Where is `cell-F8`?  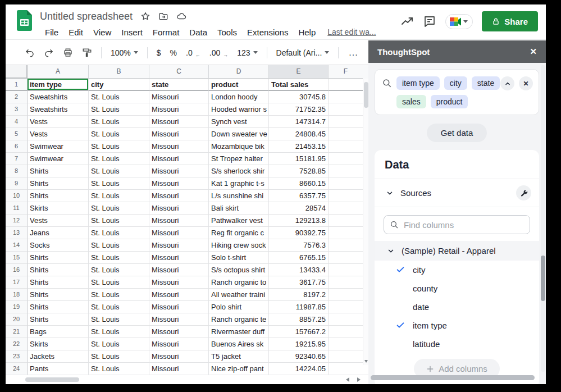
cell-F8 is located at coordinates (346, 171).